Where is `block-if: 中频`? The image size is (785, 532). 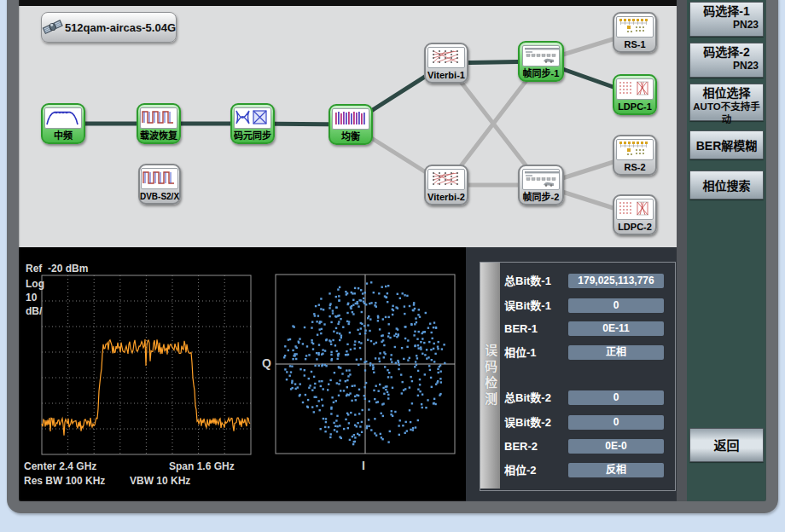
block-if: 中频 is located at coordinates (63, 124).